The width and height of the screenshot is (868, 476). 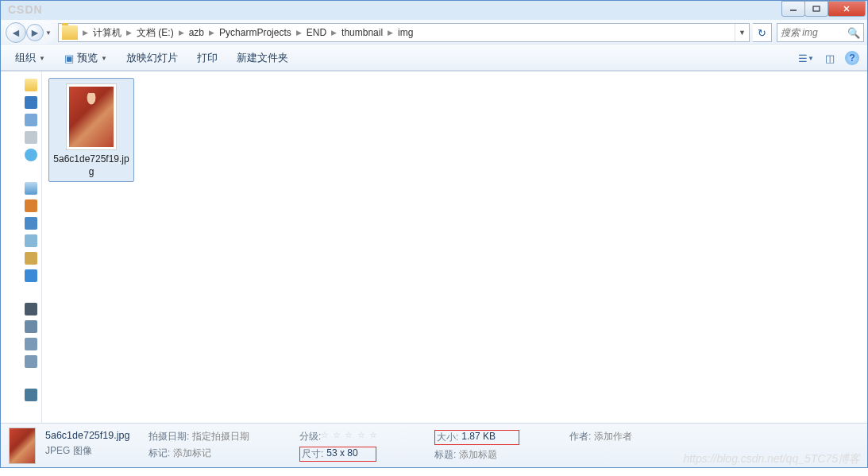 I want to click on search-input, so click(x=814, y=33).